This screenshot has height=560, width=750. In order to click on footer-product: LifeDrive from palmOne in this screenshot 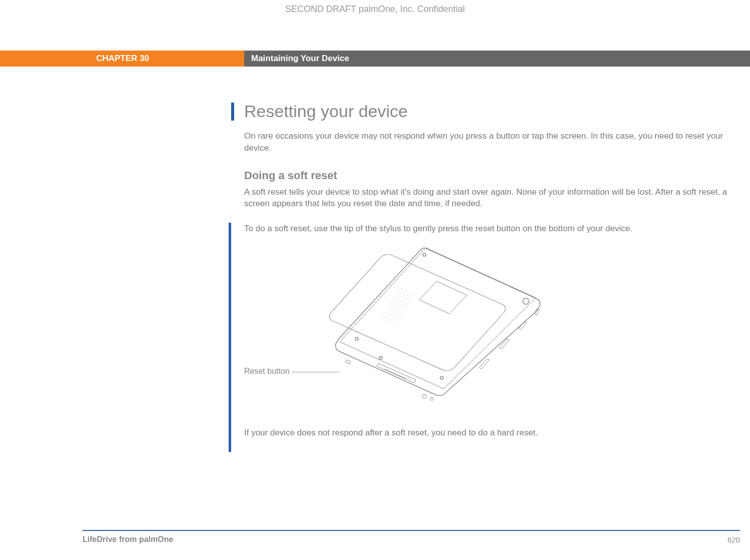, I will do `click(128, 539)`.